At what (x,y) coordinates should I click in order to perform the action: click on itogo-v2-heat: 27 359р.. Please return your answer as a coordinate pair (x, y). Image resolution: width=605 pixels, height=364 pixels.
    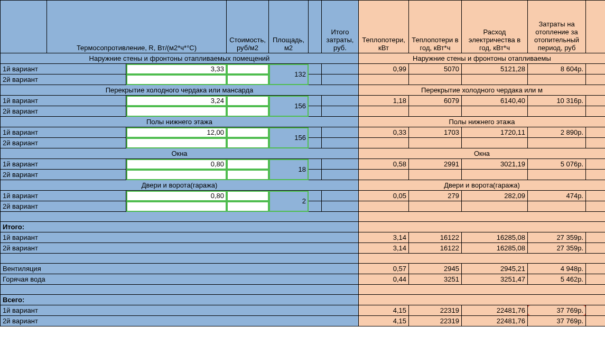
    Looking at the image, I should click on (557, 248).